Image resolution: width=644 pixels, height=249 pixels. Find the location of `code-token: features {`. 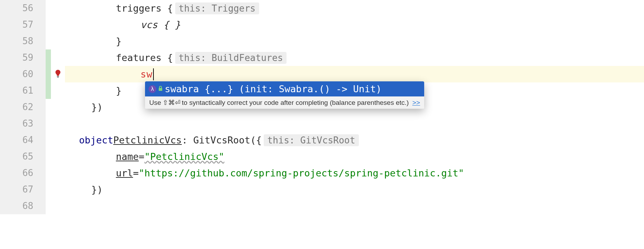

code-token: features { is located at coordinates (145, 58).